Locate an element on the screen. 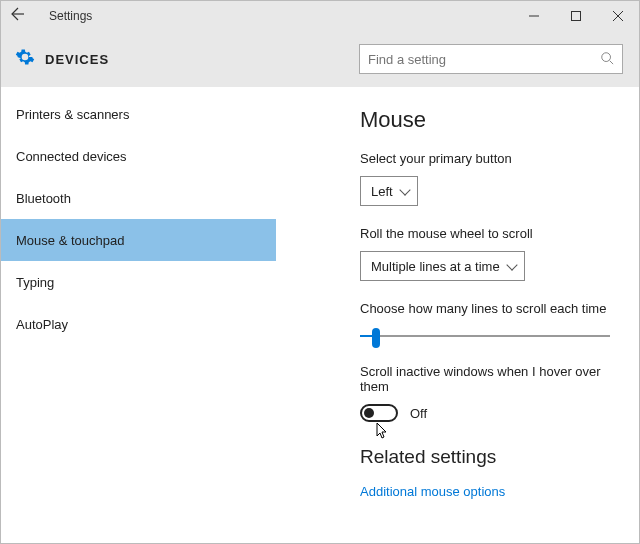 The image size is (640, 544). close-button is located at coordinates (618, 16).